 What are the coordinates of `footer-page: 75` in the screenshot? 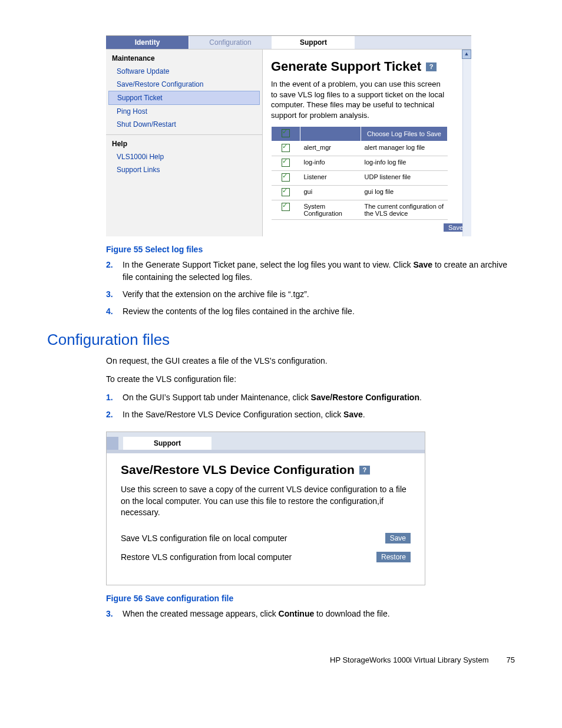 It's located at (511, 660).